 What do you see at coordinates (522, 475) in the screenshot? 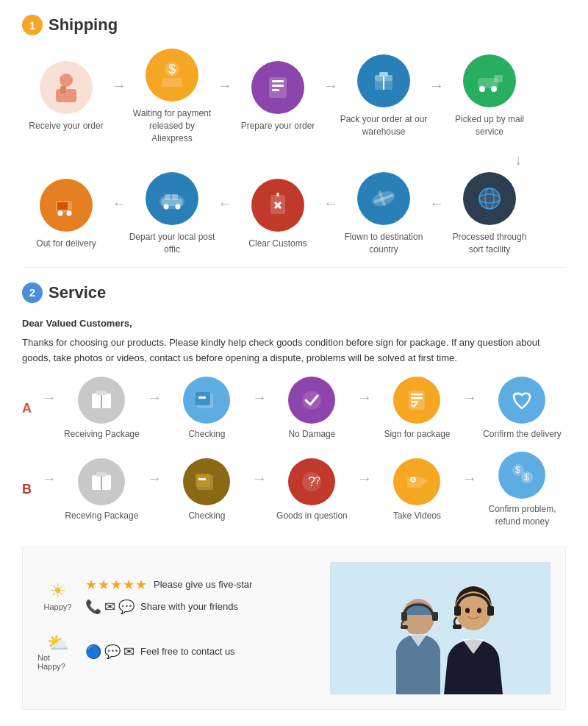
I see `circle-b-refund: $ $` at bounding box center [522, 475].